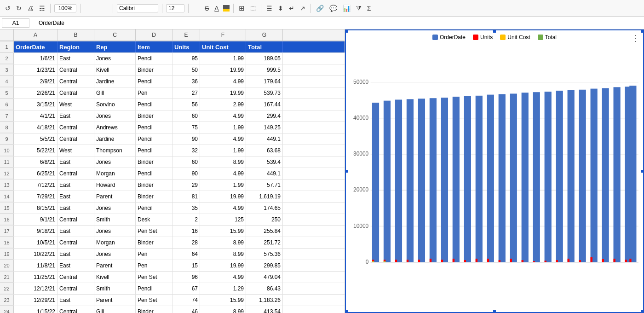 The image size is (644, 313). I want to click on cell-f22: 1.29, so click(223, 289).